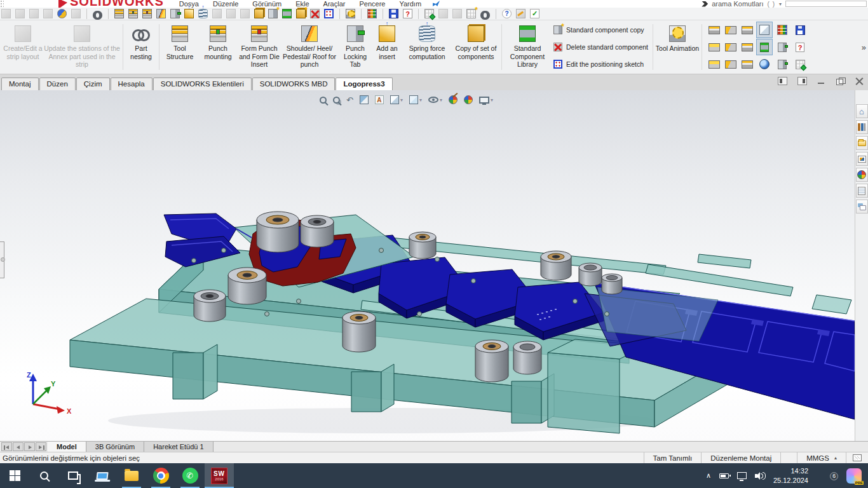  Describe the element at coordinates (862, 207) in the screenshot. I see `forum-icon` at that location.